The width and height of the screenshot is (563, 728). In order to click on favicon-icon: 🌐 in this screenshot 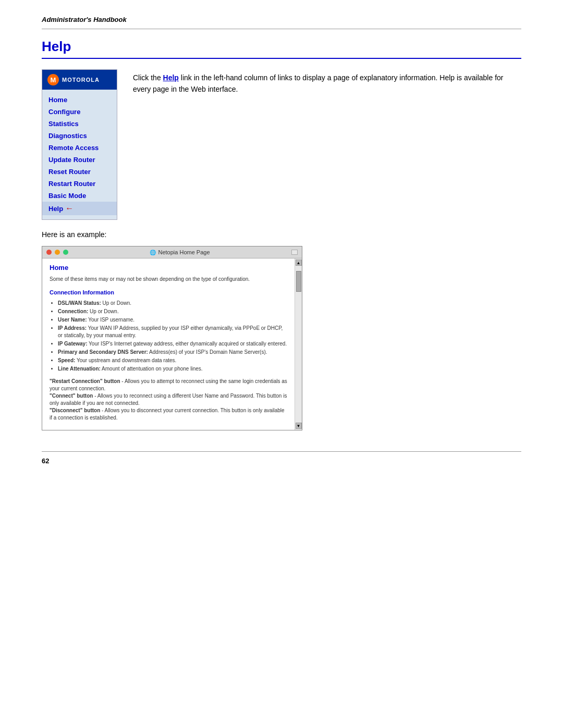, I will do `click(153, 252)`.